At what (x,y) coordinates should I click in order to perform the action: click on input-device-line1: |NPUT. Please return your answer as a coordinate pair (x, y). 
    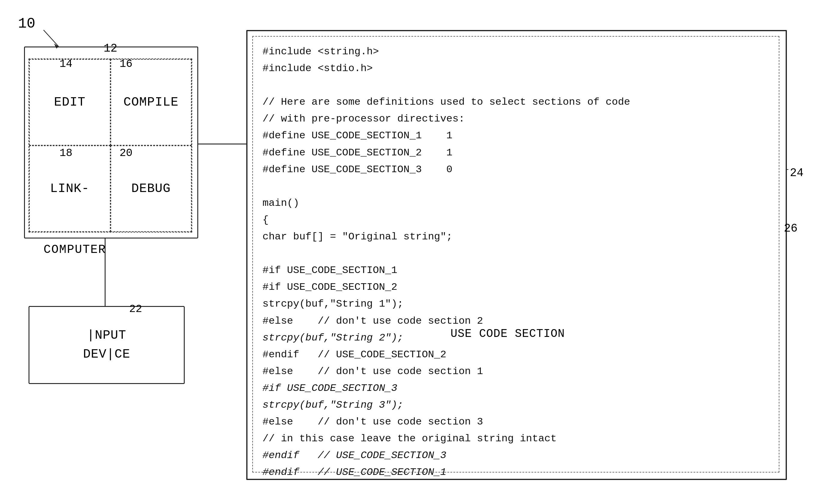
    Looking at the image, I should click on (106, 335).